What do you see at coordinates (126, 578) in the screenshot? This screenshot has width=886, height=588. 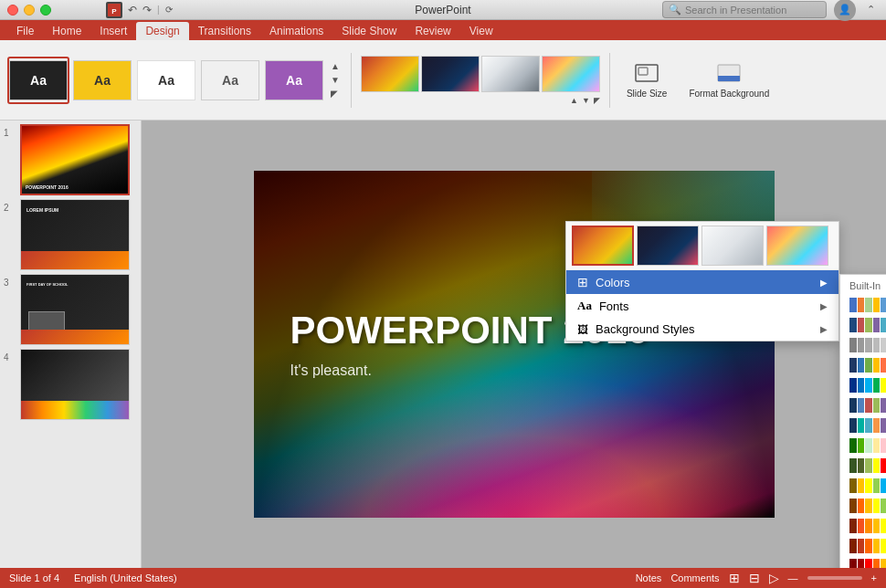 I see `language-label: English (United States)` at bounding box center [126, 578].